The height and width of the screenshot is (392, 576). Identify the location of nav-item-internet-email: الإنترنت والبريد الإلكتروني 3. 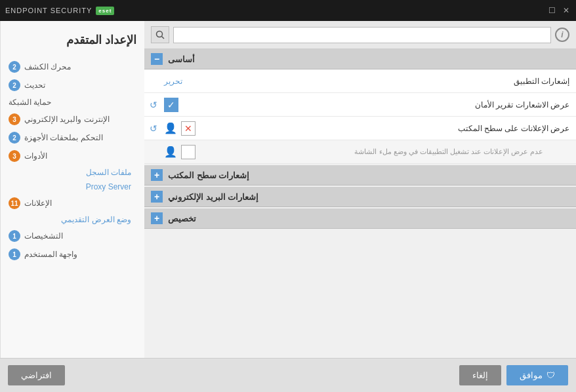
(72, 119).